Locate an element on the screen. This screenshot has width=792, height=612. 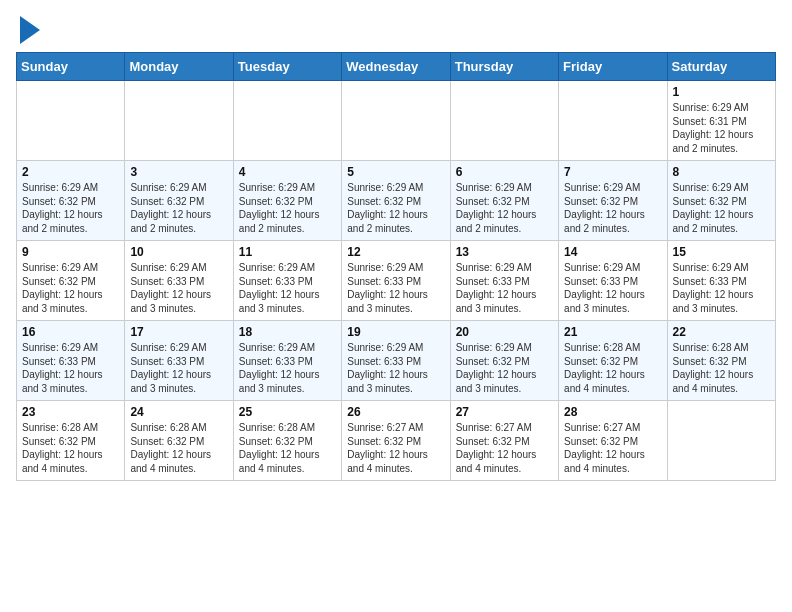
day-number: 17 is located at coordinates (178, 332).